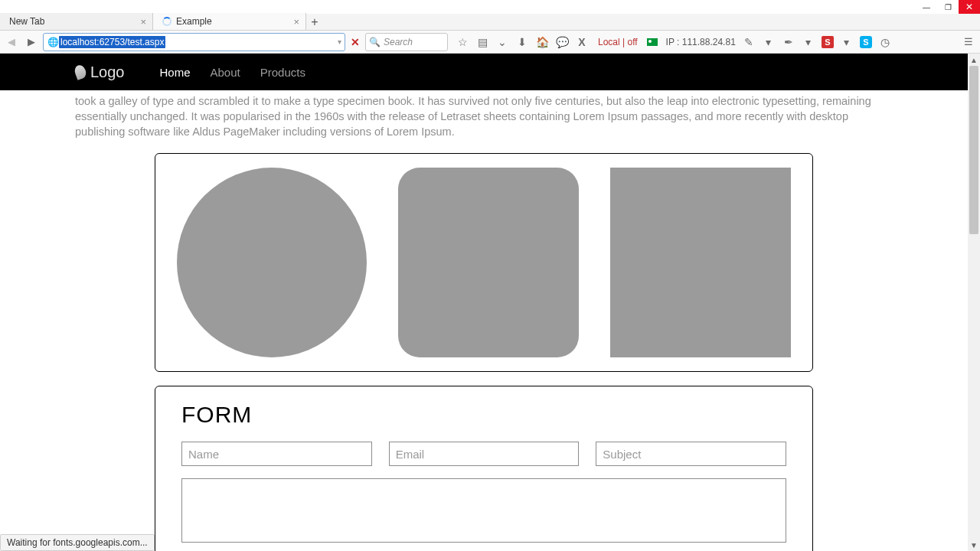 The width and height of the screenshot is (980, 551). I want to click on circle-shape, so click(272, 262).